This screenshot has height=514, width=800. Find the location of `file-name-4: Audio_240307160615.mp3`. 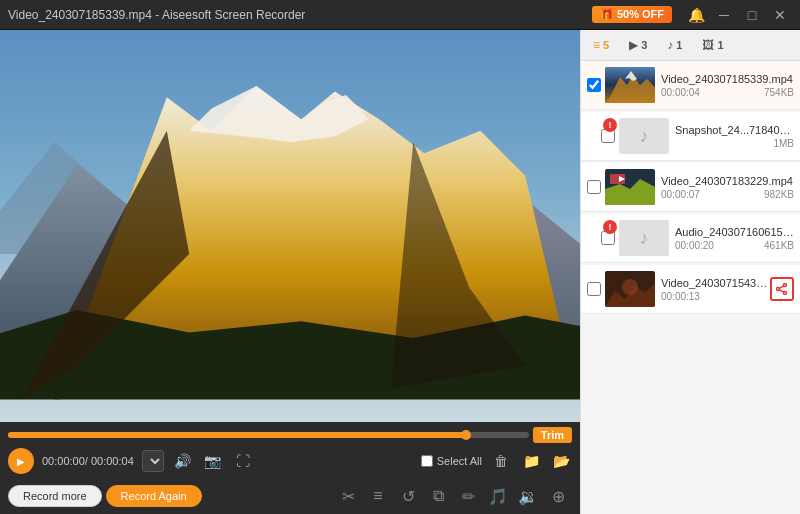

file-name-4: Audio_240307160615.mp3 is located at coordinates (734, 232).